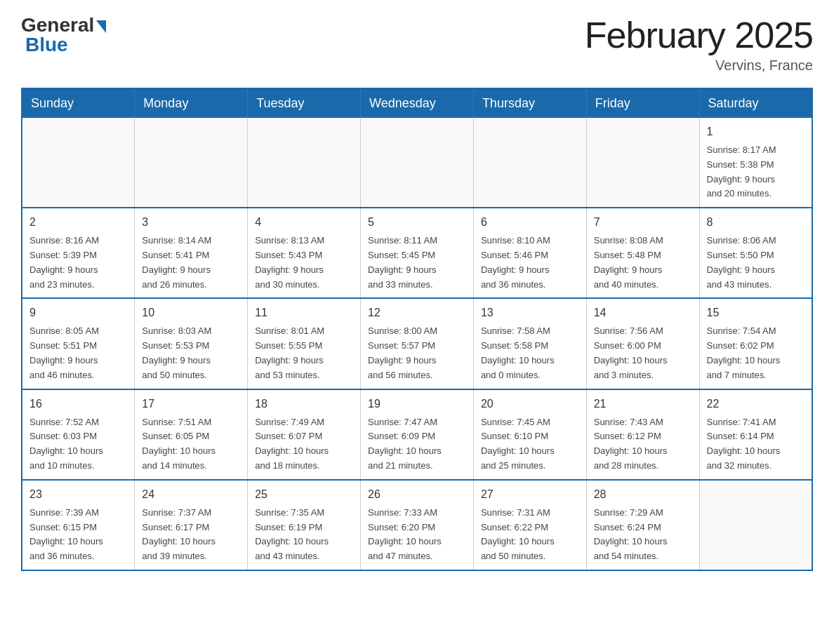 This screenshot has height=644, width=834. What do you see at coordinates (529, 344) in the screenshot?
I see `calendar-cell: 13Sunrise: 7:58 AMSunset: 5:58 PMDayligh…` at bounding box center [529, 344].